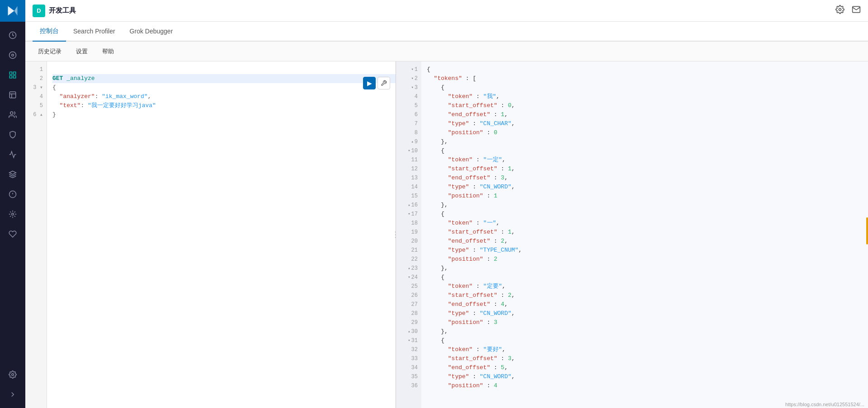 The image size is (868, 408). Describe the element at coordinates (647, 115) in the screenshot. I see `out-line-6: "end_offset" : 1,` at that location.